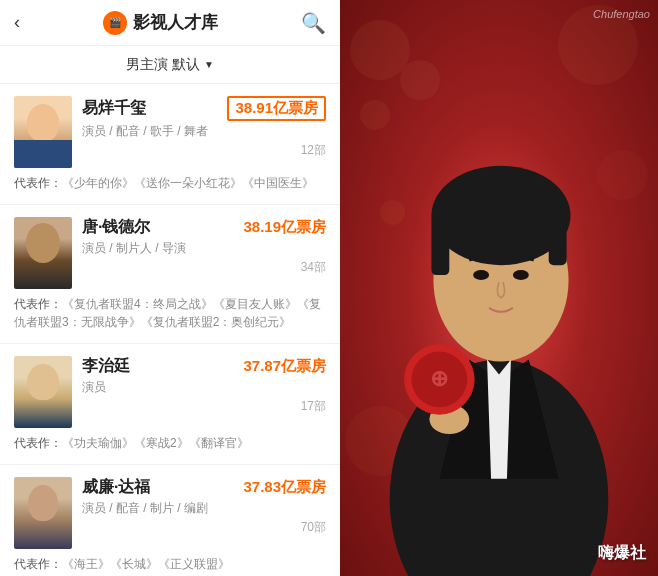 The image size is (658, 576). What do you see at coordinates (176, 22) in the screenshot?
I see `page-title: 影视人才库` at bounding box center [176, 22].